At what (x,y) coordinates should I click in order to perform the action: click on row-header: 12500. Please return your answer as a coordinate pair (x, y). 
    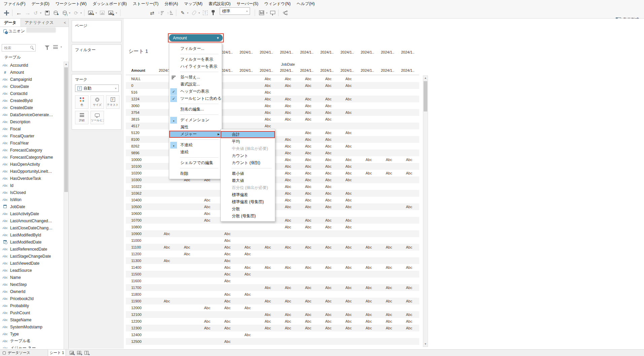
    Looking at the image, I should click on (137, 342).